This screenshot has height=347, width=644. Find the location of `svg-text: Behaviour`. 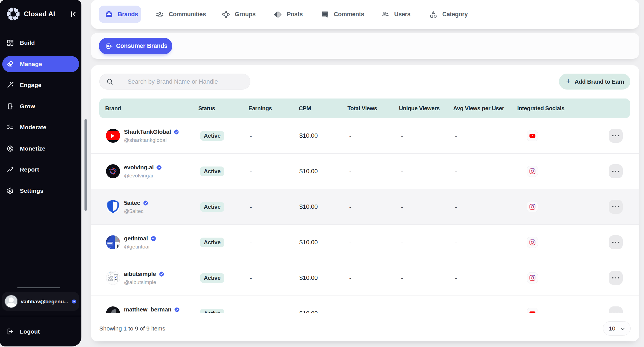

svg-text: Behaviour is located at coordinates (112, 273).